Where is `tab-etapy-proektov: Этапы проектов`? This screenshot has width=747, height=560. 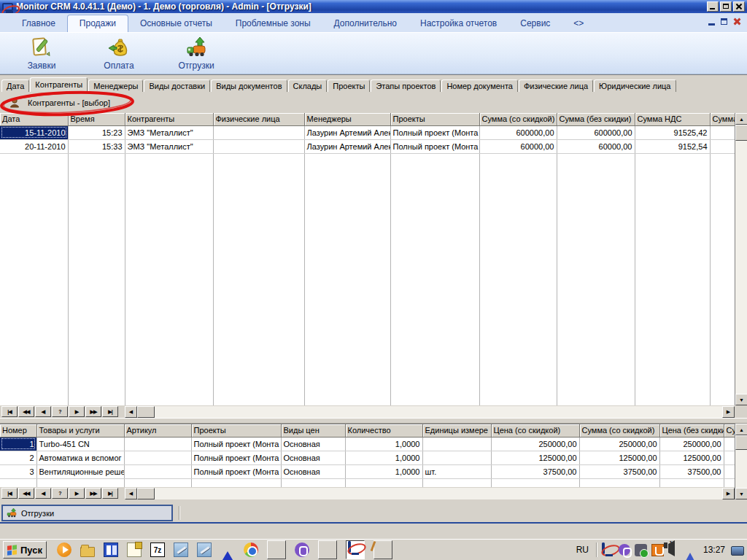 tab-etapy-proektov: Этапы проектов is located at coordinates (406, 86).